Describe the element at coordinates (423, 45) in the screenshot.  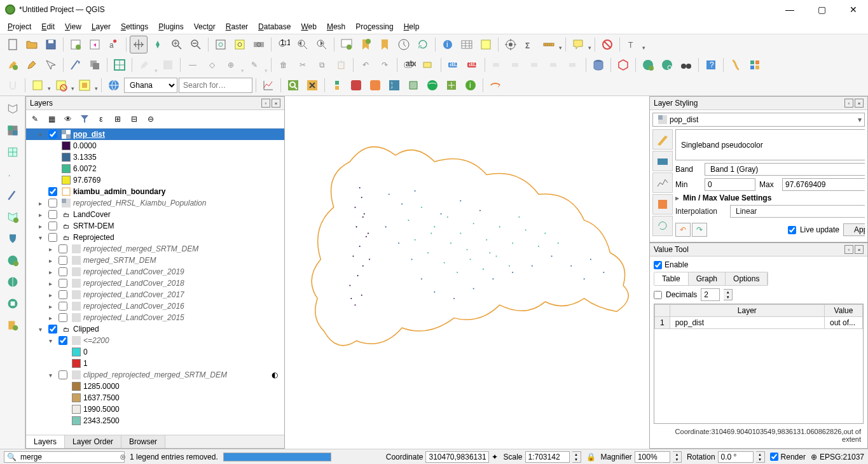
I see `refresh-icon` at that location.